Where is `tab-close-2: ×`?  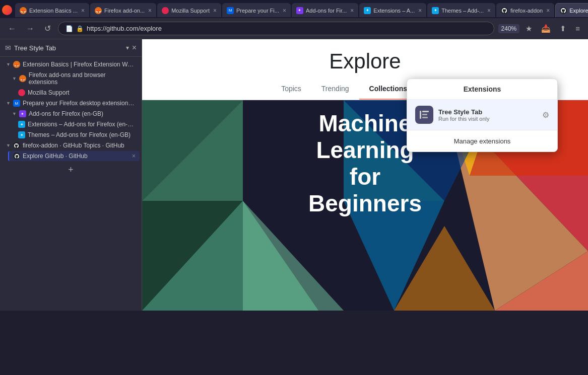 tab-close-2: × is located at coordinates (150, 11).